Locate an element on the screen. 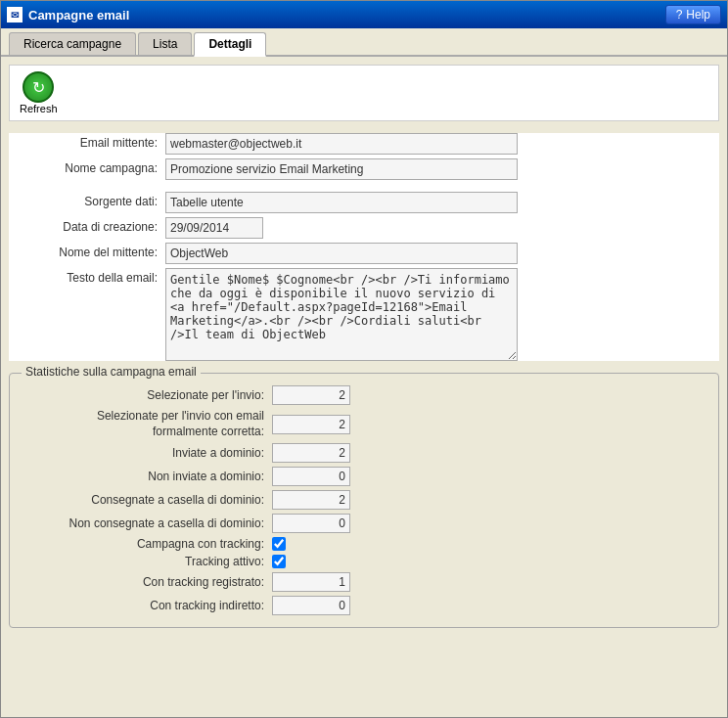 The height and width of the screenshot is (718, 728). tab-dettagli: Dettagli is located at coordinates (230, 45).